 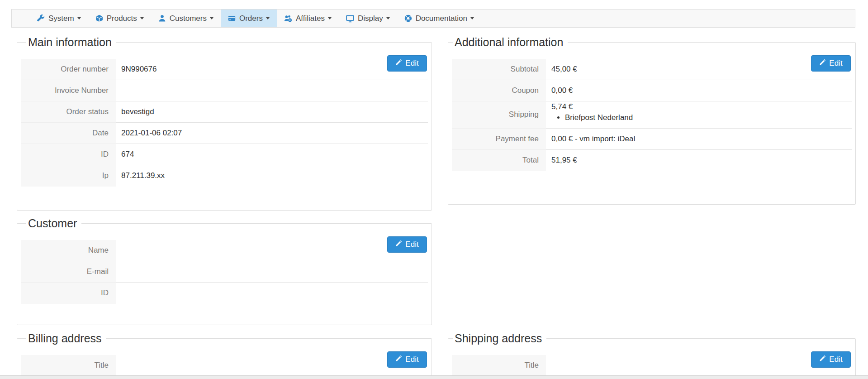 I want to click on shipping-method-list: Briefpost Nederland, so click(x=702, y=118).